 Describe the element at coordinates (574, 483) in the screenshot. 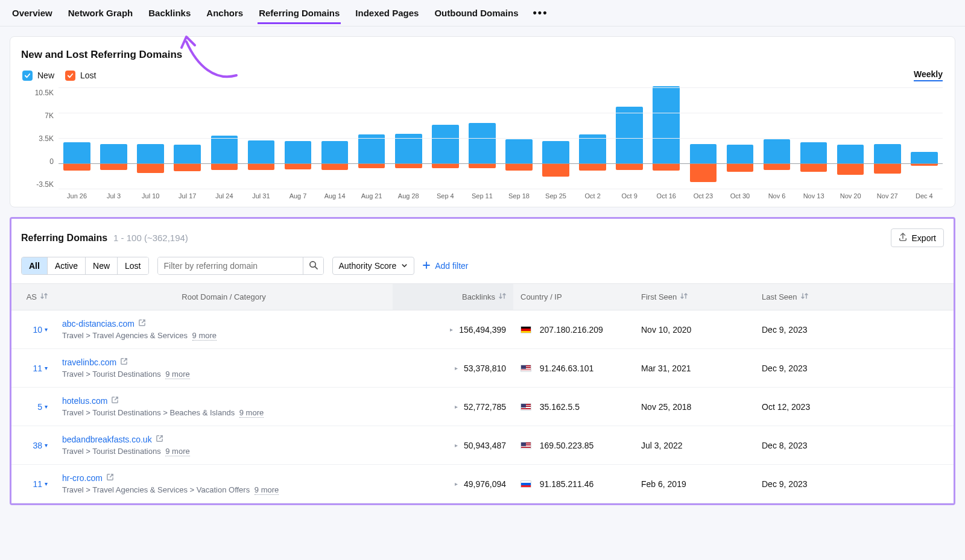

I see `cell-ip: 91.185.211.46` at that location.